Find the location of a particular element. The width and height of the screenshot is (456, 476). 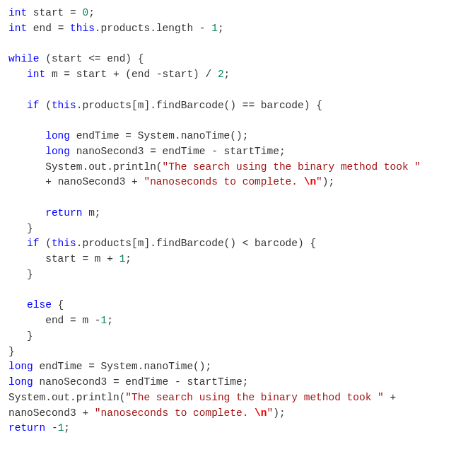

code-line: else { is located at coordinates (228, 306).